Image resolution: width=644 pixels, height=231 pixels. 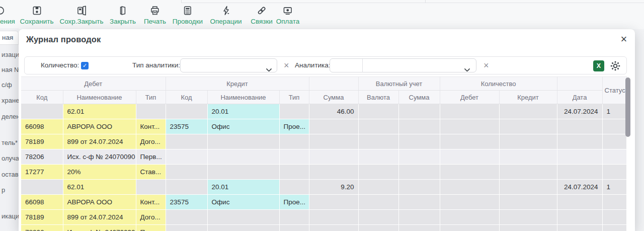 What do you see at coordinates (614, 112) in the screenshot?
I see `cell-status: 1` at bounding box center [614, 112].